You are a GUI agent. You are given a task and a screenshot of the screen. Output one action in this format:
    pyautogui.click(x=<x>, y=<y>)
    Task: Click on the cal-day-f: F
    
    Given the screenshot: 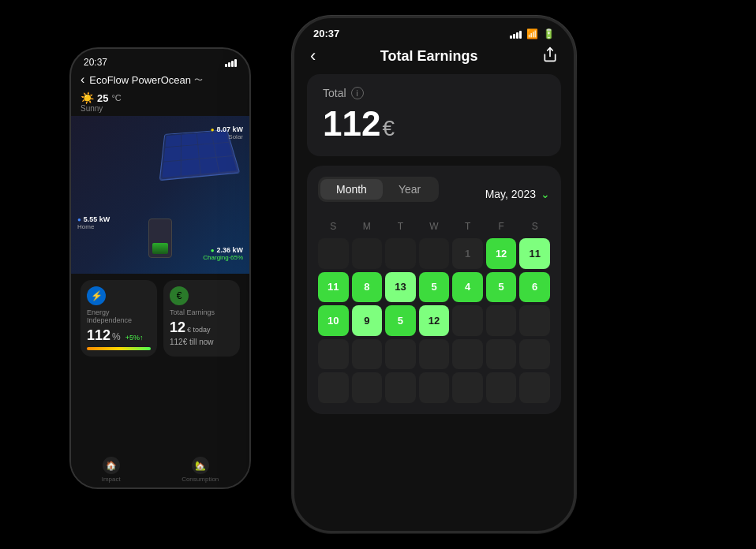 What is the action you would take?
    pyautogui.click(x=502, y=226)
    